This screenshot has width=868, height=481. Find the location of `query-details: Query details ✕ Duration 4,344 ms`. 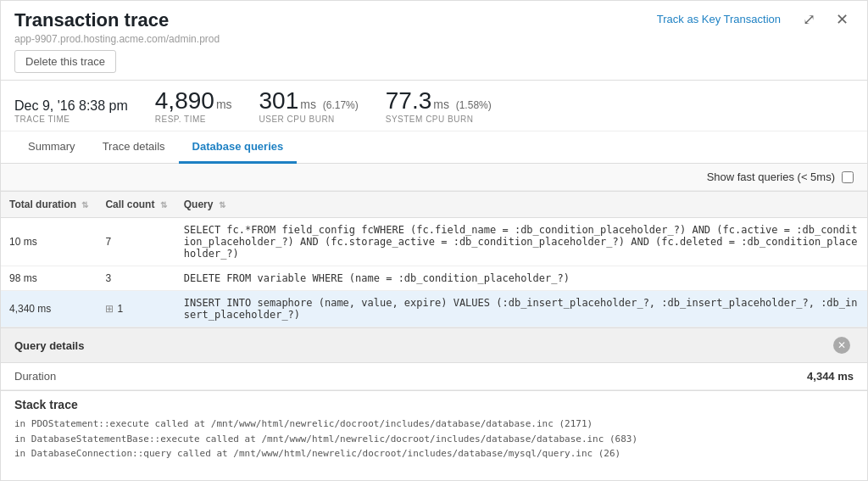

query-details: Query details ✕ Duration 4,344 ms is located at coordinates (434, 360).